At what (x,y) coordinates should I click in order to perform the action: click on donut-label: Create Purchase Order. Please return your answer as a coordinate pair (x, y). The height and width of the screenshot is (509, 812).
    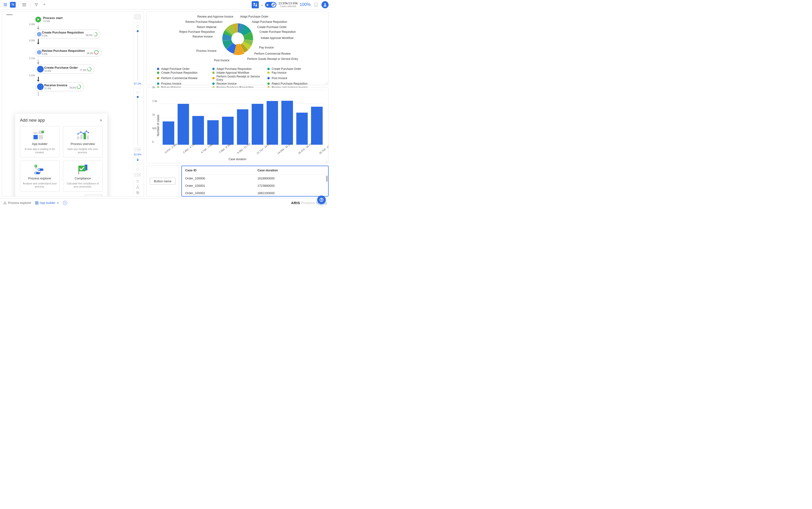
    Looking at the image, I should click on (272, 27).